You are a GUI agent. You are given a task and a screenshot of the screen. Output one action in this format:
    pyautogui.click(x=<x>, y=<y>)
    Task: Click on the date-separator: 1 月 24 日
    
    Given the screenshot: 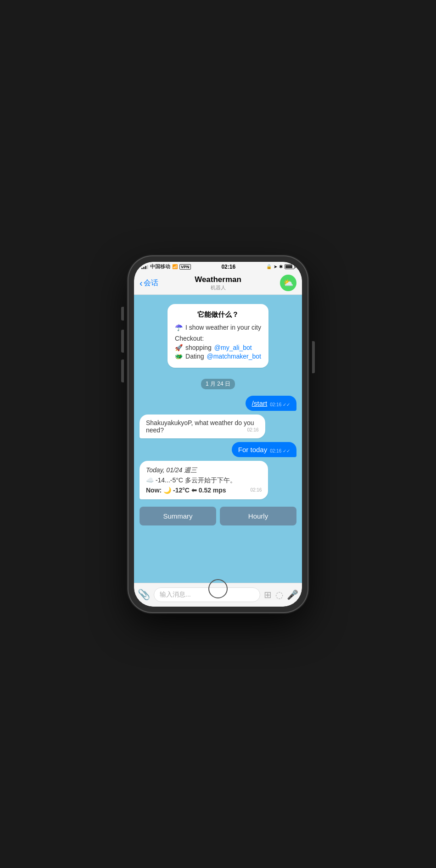 What is the action you would take?
    pyautogui.click(x=218, y=384)
    